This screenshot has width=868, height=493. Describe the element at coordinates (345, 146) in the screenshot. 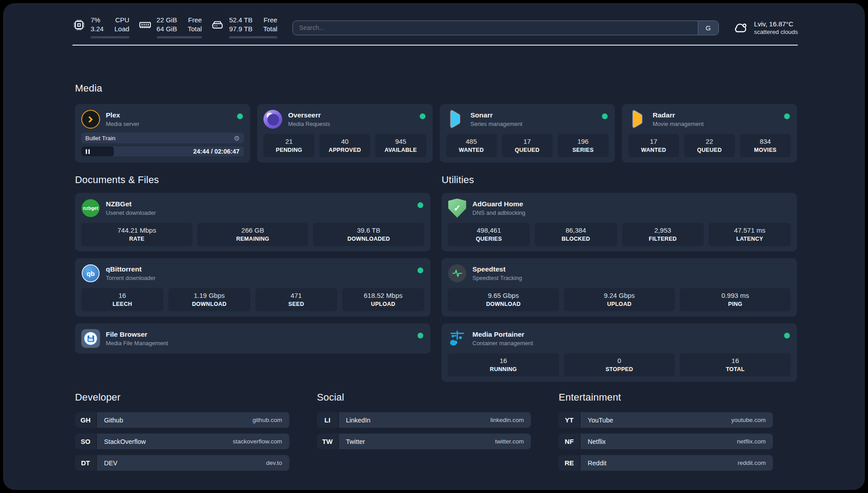

I see `stat-approved: 40APPROVED` at that location.